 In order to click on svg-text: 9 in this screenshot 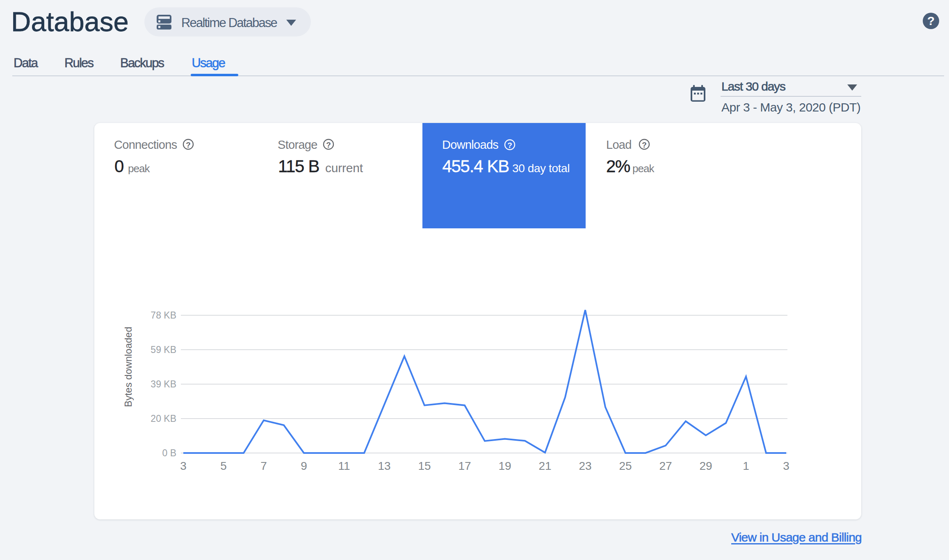, I will do `click(304, 466)`.